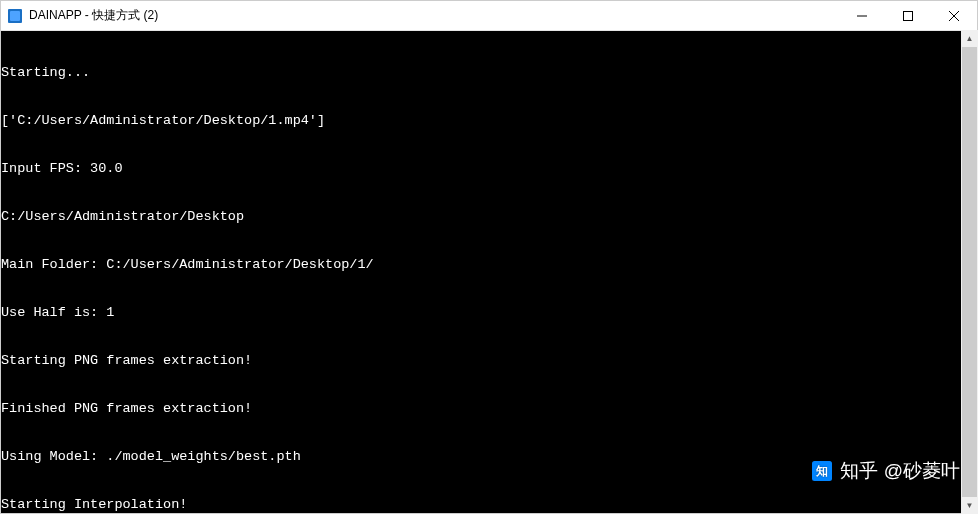  What do you see at coordinates (886, 471) in the screenshot?
I see `watermark: 知 知乎 @砂菱叶` at bounding box center [886, 471].